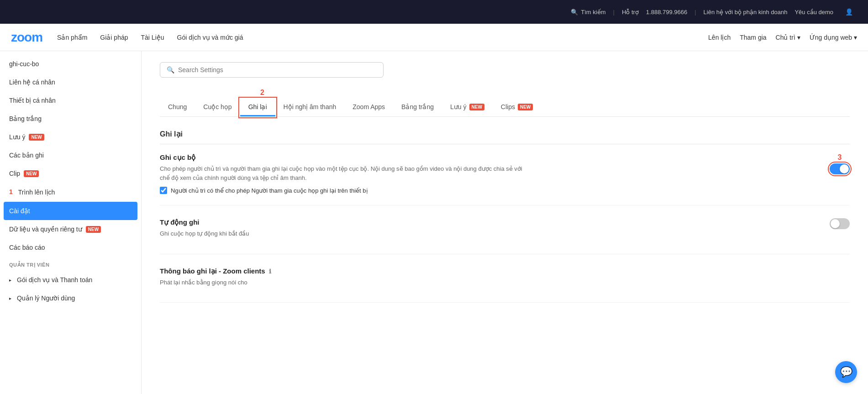 This screenshot has width=868, height=394. What do you see at coordinates (217, 108) in the screenshot?
I see `tab-cuoc-hop: Cuộc họp` at bounding box center [217, 108].